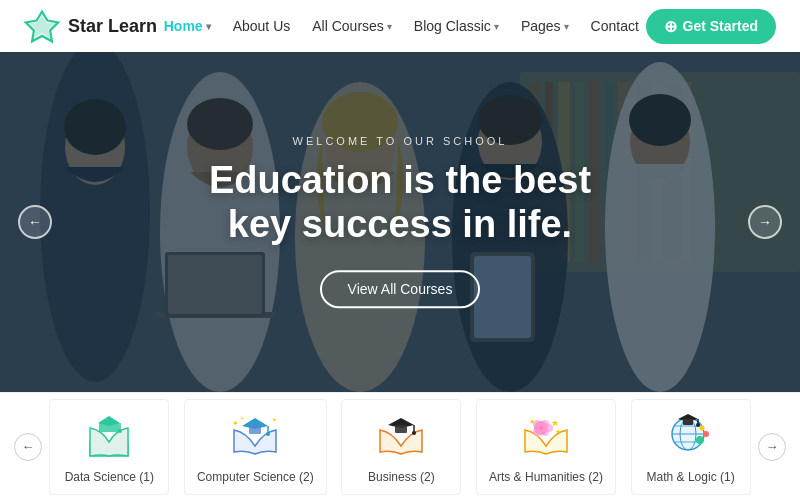 The height and width of the screenshot is (500, 800). I want to click on categories-prev-button: ←, so click(28, 447).